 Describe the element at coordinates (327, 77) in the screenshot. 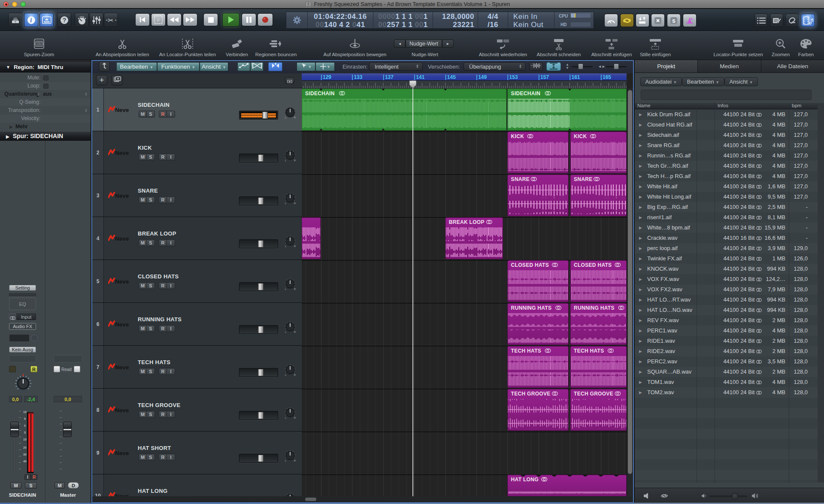

I see `svg-text: 129` at that location.